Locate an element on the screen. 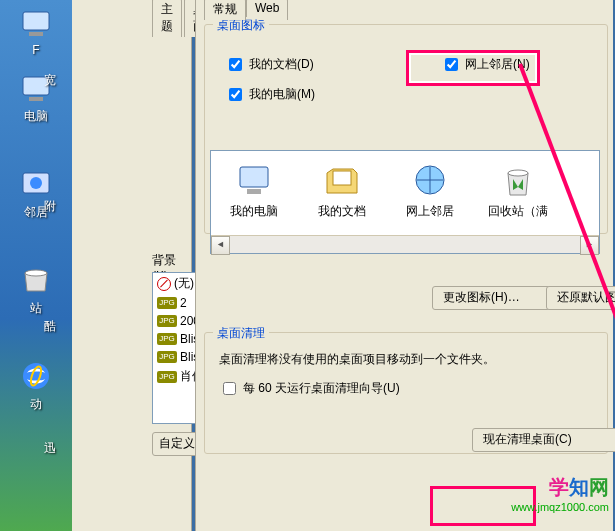  icon-item-network: 网上邻居 is located at coordinates (430, 190).